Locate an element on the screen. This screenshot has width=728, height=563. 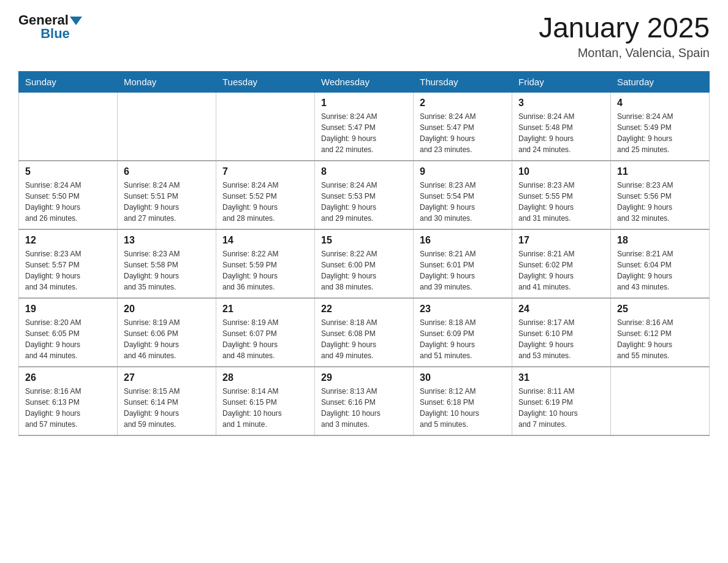
title-block: January 2025 Montan, Valencia, Spain is located at coordinates (624, 36).